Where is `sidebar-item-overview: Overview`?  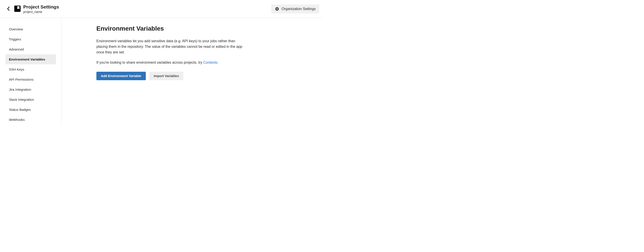
sidebar-item-overview: Overview is located at coordinates (30, 29).